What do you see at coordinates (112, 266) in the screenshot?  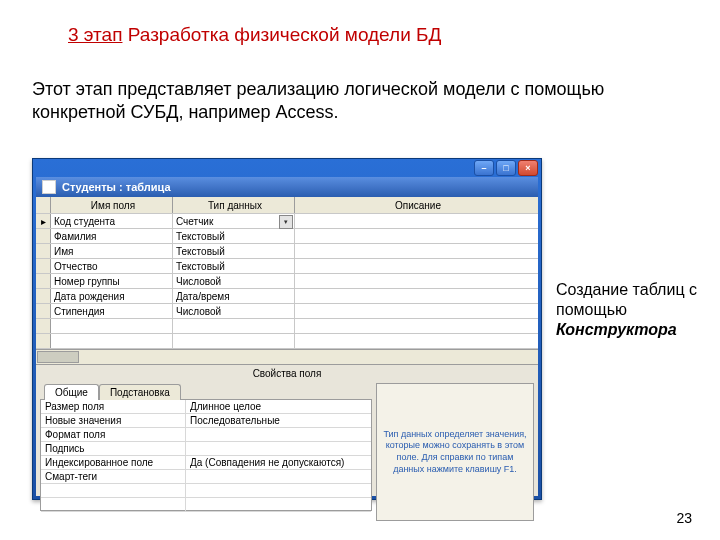 I see `field-name: Отчество` at bounding box center [112, 266].